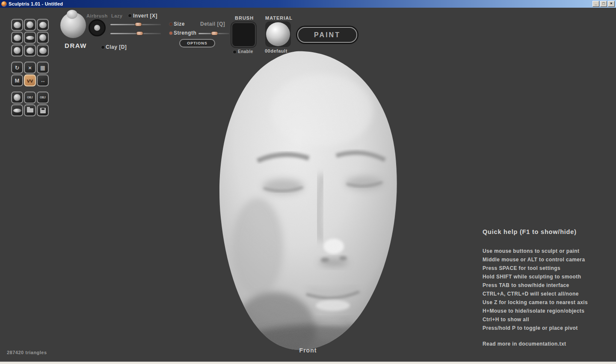 This screenshot has width=616, height=364. What do you see at coordinates (17, 110) in the screenshot?
I see `new-plane-button` at bounding box center [17, 110].